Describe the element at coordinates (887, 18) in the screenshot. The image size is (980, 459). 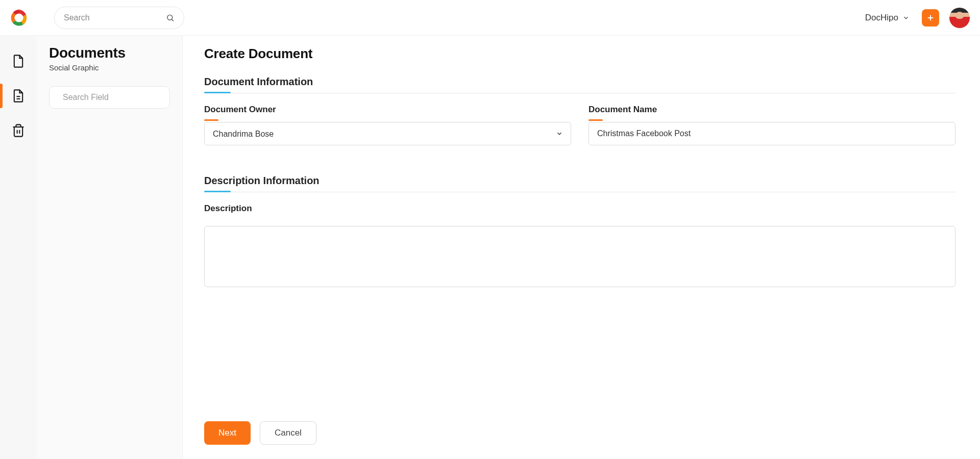
I see `workspace-dropdown: DocHipo` at that location.